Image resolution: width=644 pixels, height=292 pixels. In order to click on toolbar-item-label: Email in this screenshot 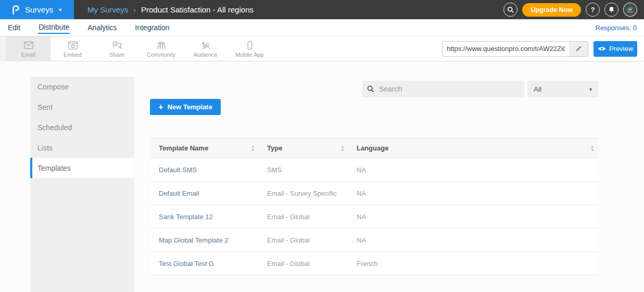, I will do `click(29, 55)`.